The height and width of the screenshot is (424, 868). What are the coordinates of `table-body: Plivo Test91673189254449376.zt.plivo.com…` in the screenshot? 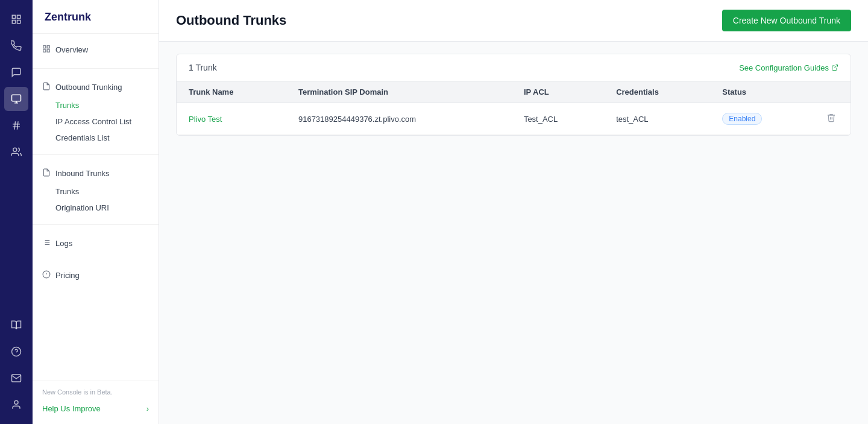 It's located at (514, 119).